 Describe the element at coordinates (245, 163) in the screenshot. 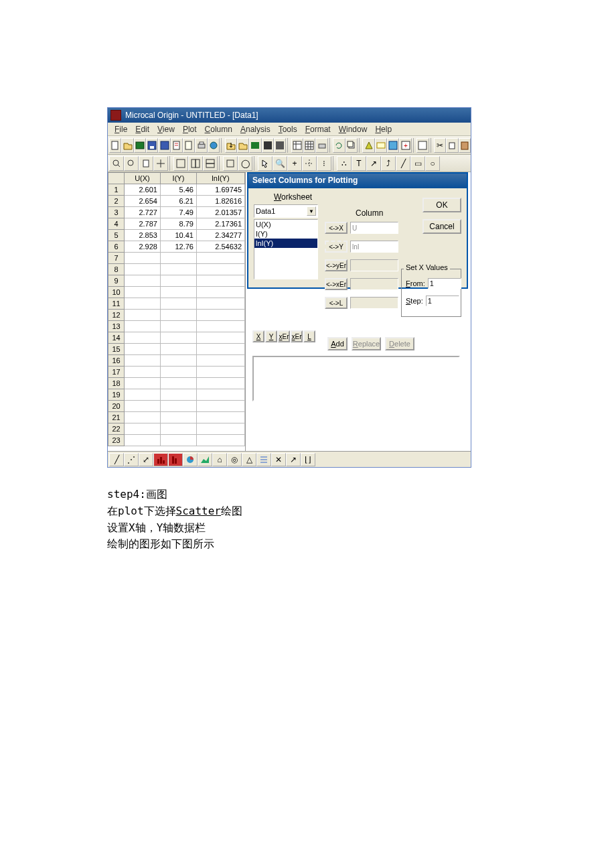

I see `mask-icon: ◯` at that location.